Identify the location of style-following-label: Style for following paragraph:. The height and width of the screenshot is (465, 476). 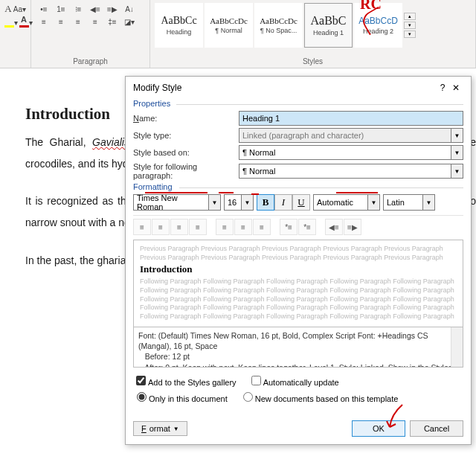
(186, 171).